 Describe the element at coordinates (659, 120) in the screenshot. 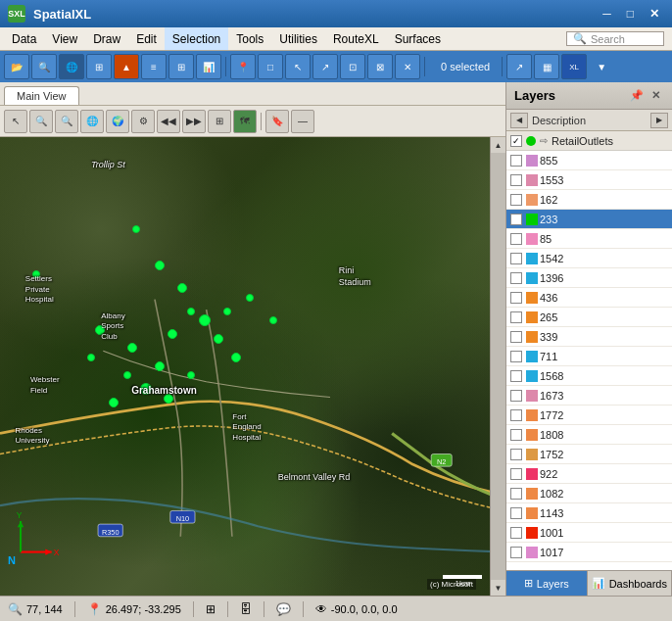

I see `layers-scroll-right: ▶` at that location.